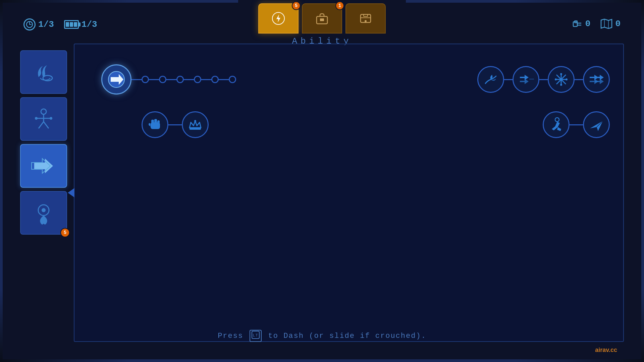  Describe the element at coordinates (89, 24) in the screenshot. I see `battery-value: 1/3` at that location.